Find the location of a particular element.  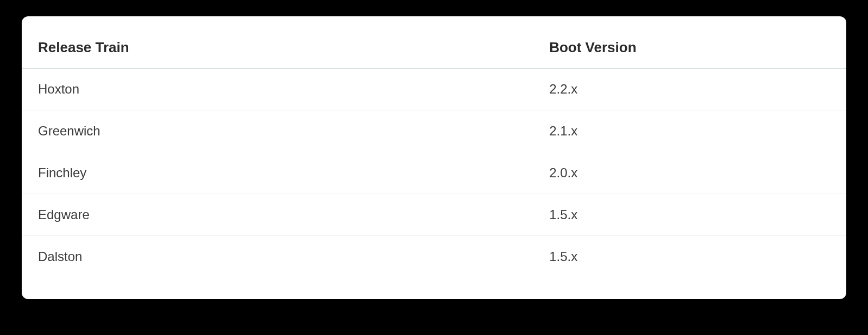

cell-release-train: Dalston is located at coordinates (277, 257).